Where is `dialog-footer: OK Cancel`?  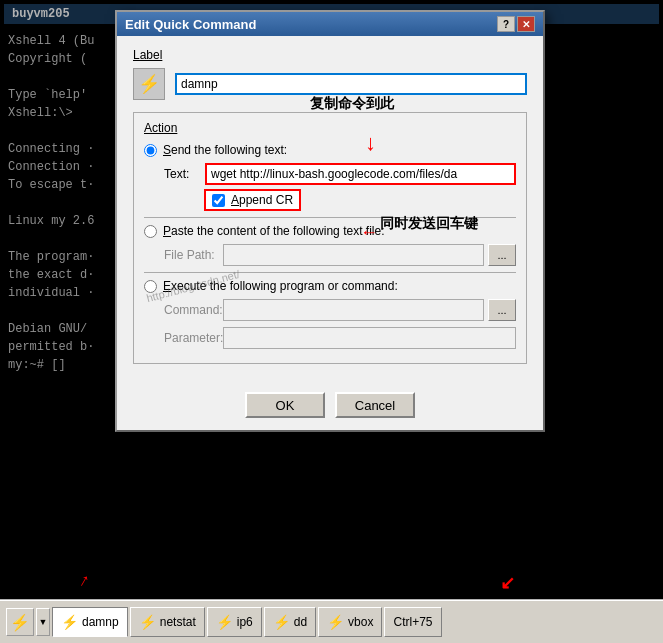 dialog-footer: OK Cancel is located at coordinates (330, 407).